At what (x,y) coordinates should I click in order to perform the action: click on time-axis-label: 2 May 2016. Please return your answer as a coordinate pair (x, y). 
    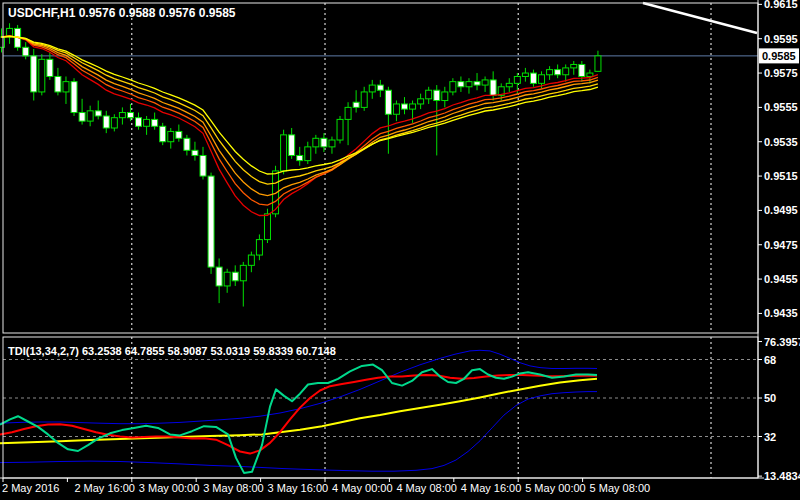
    Looking at the image, I should click on (30, 488).